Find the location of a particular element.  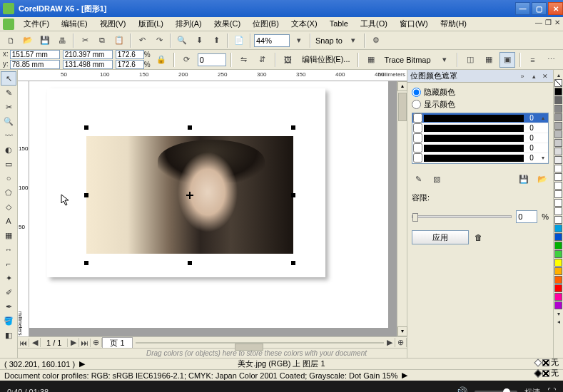

menu-view: 视图(V) is located at coordinates (113, 24).